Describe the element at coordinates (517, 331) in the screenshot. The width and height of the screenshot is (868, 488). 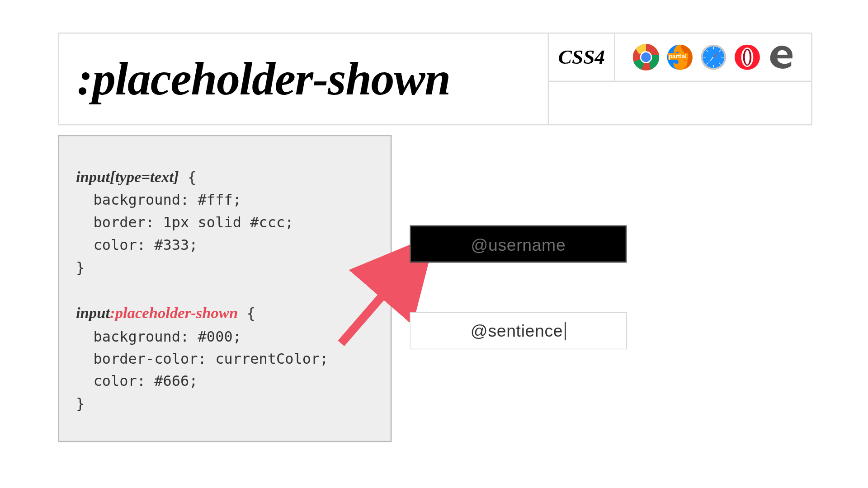
I see `filled-text: @sentience` at that location.